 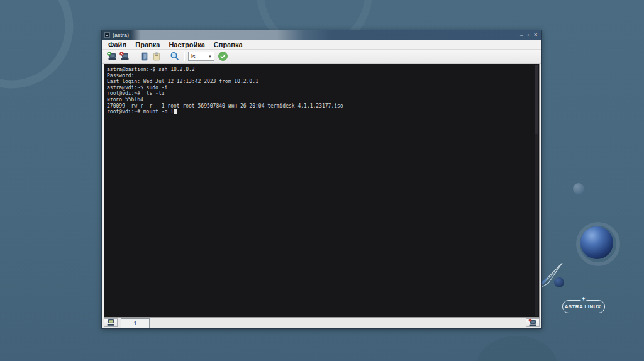 What do you see at coordinates (111, 323) in the screenshot?
I see `workstation-active-icon` at bounding box center [111, 323].